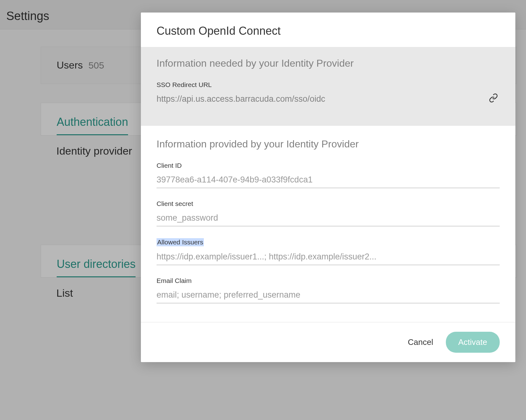 The width and height of the screenshot is (526, 420). I want to click on activate-button: Activate, so click(473, 342).